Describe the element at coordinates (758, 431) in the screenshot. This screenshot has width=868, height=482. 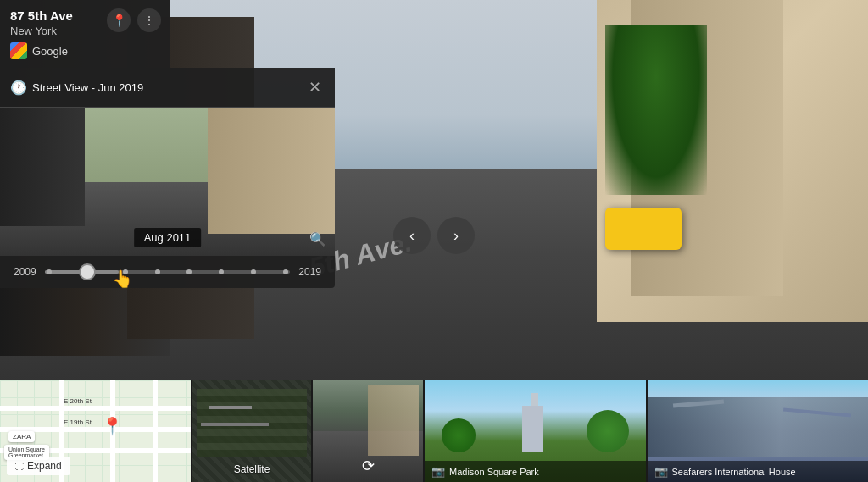
I see `photo-seafarers-house: 📷 Seafarers International House` at that location.